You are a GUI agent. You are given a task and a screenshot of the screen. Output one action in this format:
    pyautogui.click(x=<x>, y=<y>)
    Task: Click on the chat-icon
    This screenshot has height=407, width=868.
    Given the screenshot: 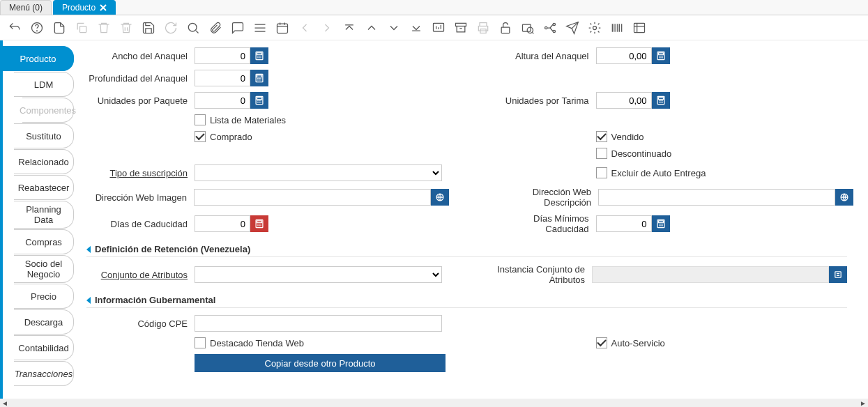 What is the action you would take?
    pyautogui.click(x=238, y=28)
    